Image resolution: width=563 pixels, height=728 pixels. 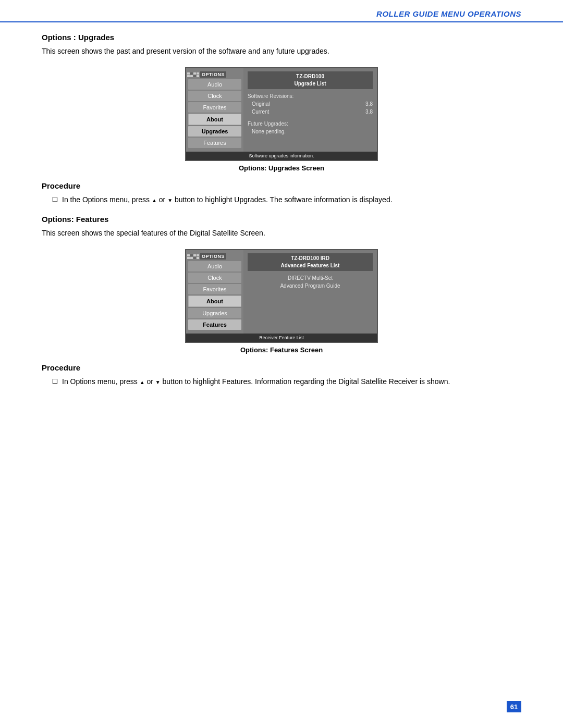 I want to click on upgrades-procedure: Procedure In the Options menu, press or …, so click(x=282, y=193).